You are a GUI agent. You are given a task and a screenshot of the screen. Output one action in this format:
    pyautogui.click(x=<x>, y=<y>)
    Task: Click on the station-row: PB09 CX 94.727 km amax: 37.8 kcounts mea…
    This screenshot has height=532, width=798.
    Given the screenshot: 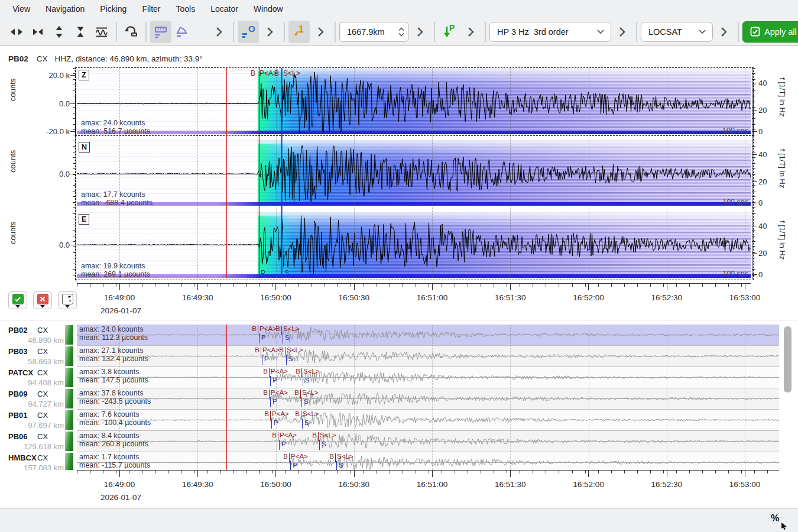 What is the action you would take?
    pyautogui.click(x=399, y=399)
    